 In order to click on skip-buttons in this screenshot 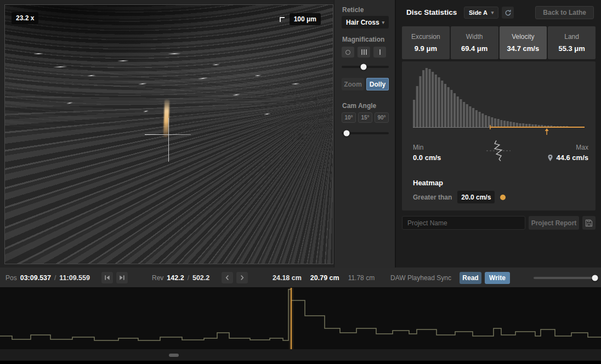, I will do `click(115, 277)`.